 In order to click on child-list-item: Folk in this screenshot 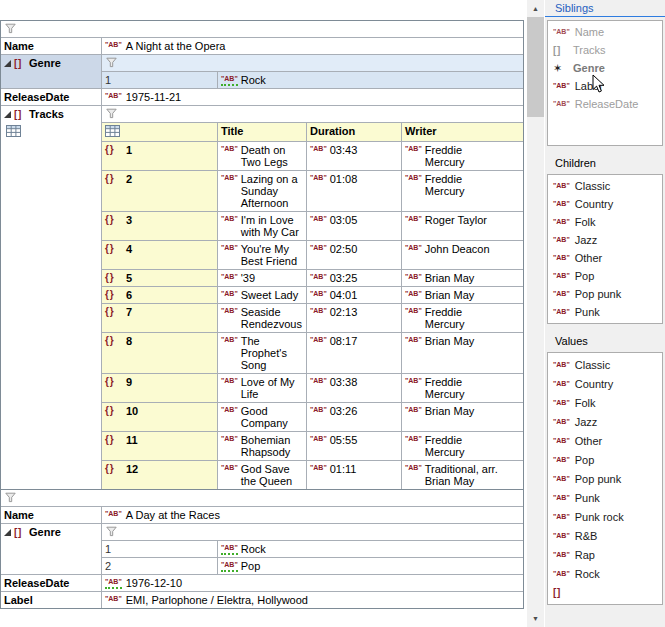, I will do `click(605, 222)`.